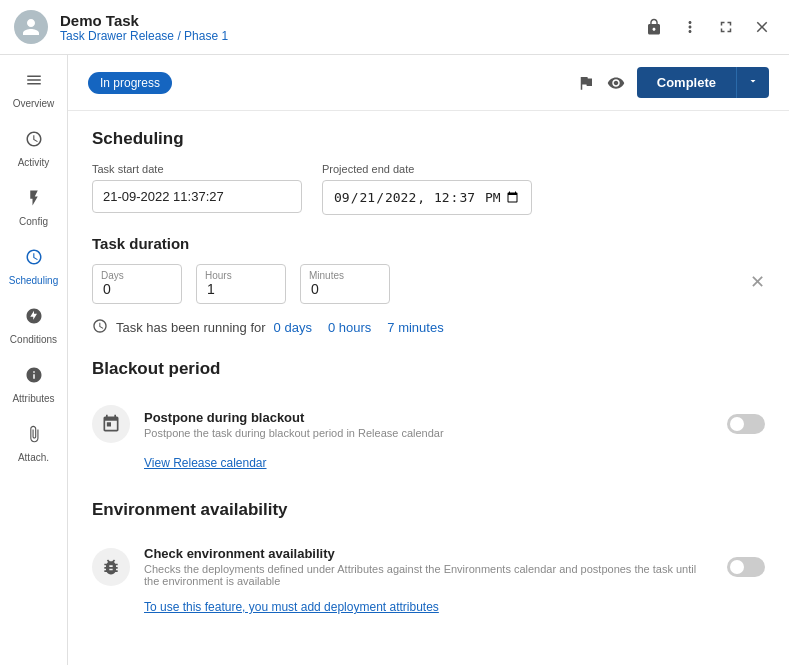  I want to click on sidebar-item-attach: Attach., so click(34, 444).